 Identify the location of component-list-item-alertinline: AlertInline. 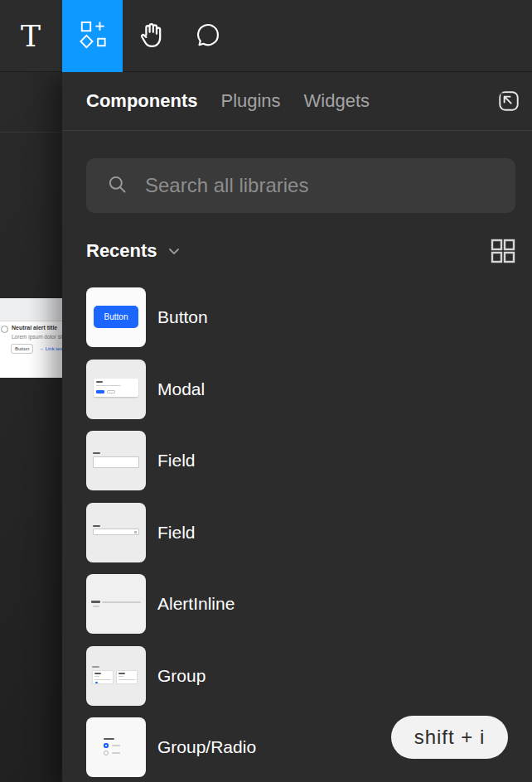
(301, 604).